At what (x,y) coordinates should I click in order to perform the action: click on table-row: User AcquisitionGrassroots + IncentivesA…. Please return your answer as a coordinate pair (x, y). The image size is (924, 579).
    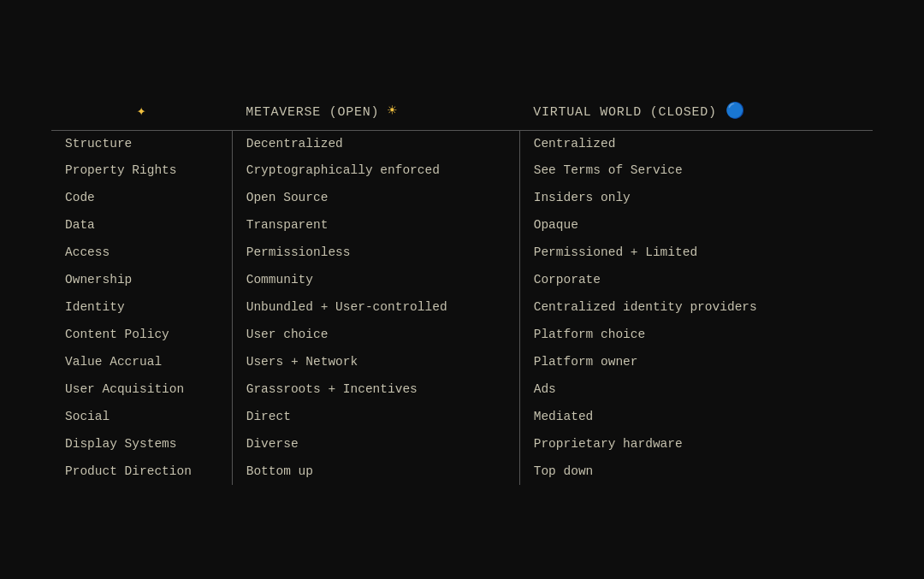
    Looking at the image, I should click on (462, 390).